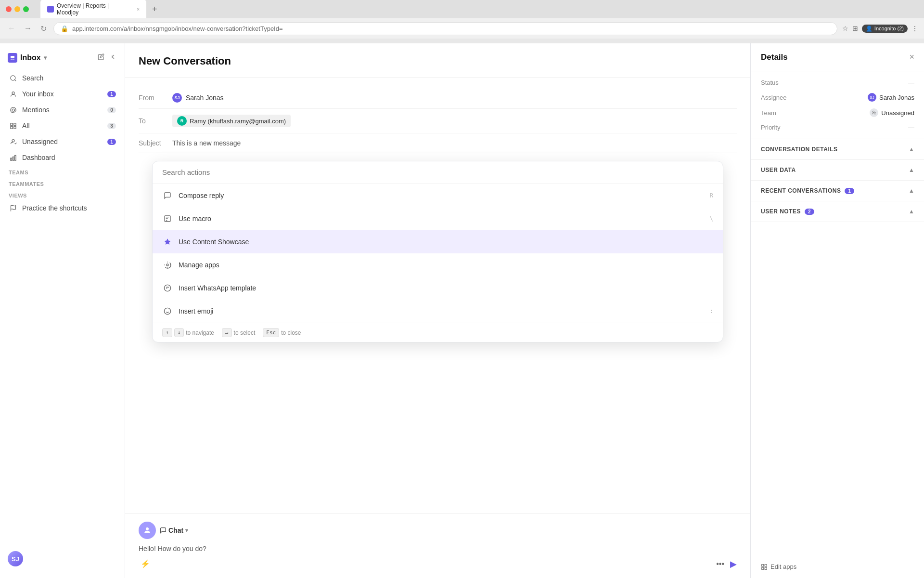 The width and height of the screenshot is (924, 578). I want to click on inbox-chevron: ▾, so click(45, 58).